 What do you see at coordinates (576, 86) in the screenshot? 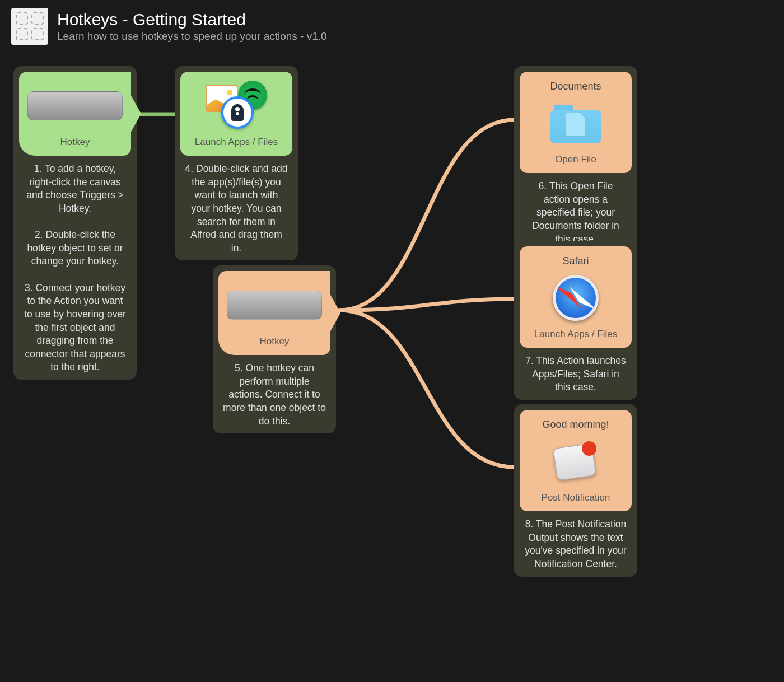
I see `node-title: Documents` at bounding box center [576, 86].